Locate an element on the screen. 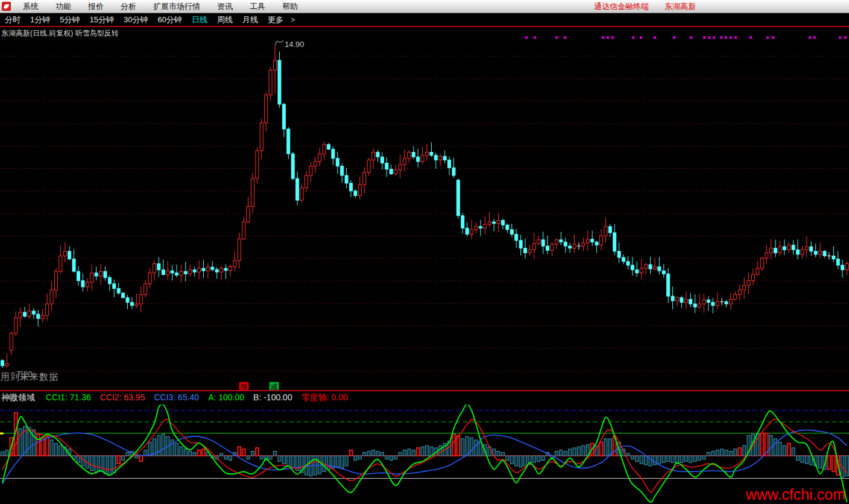  period-item-3: 15分钟 is located at coordinates (101, 19).